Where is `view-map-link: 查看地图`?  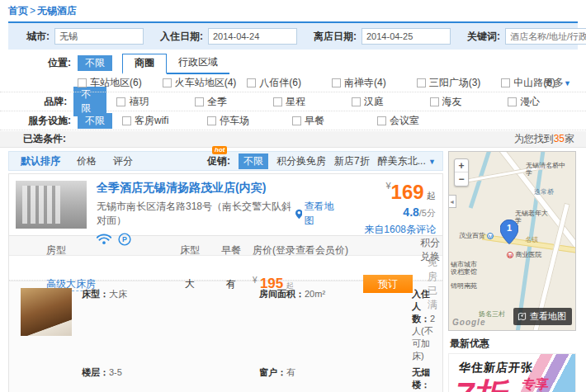 view-map-link: 查看地图 is located at coordinates (317, 214).